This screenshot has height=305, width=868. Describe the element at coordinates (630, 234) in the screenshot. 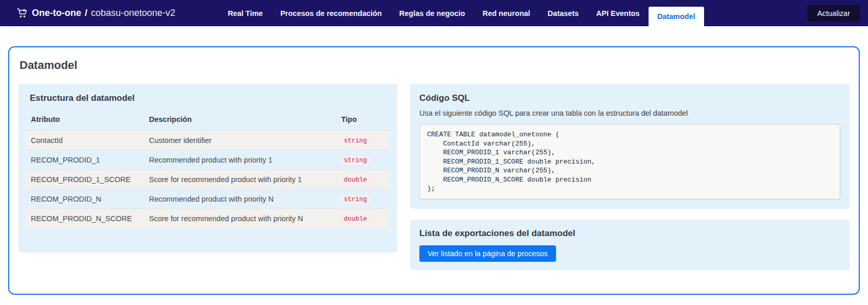

I see `exports-panel-title: Lista de exportaciones del datamodel` at that location.